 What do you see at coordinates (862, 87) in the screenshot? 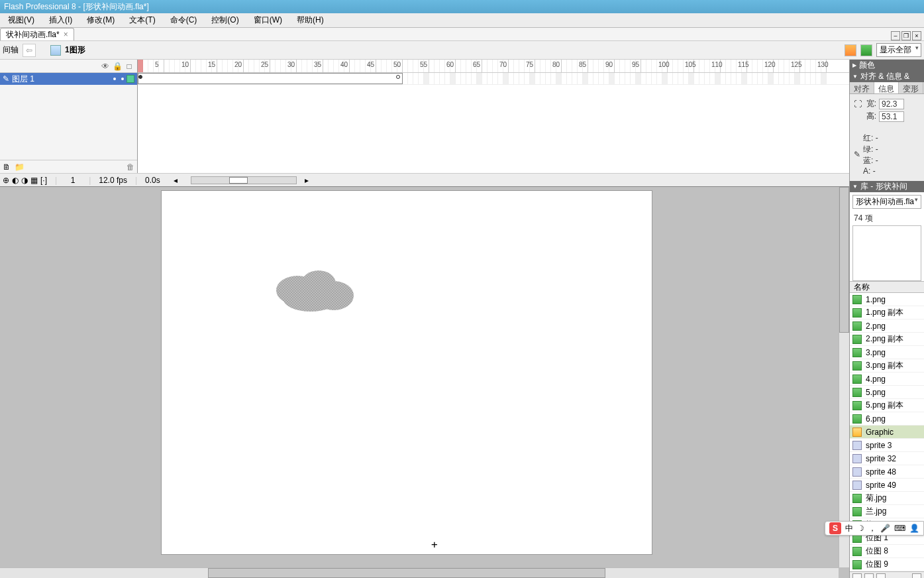
I see `tab-align: 对齐` at bounding box center [862, 87].